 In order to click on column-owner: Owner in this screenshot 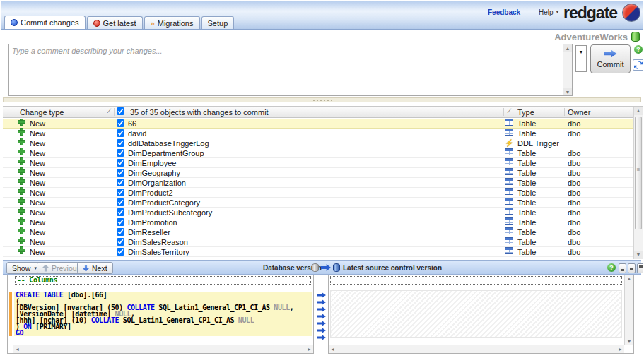, I will do `click(579, 112)`.